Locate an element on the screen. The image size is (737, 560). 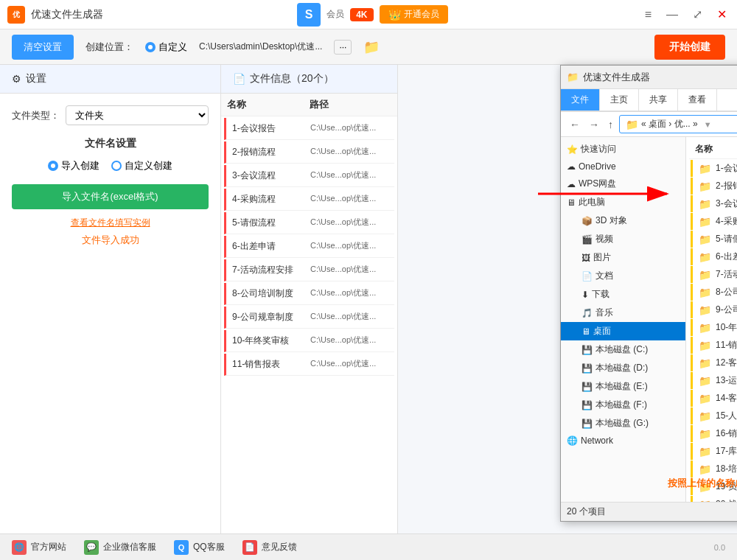
tree-item: ⬇下载 is located at coordinates (624, 295).